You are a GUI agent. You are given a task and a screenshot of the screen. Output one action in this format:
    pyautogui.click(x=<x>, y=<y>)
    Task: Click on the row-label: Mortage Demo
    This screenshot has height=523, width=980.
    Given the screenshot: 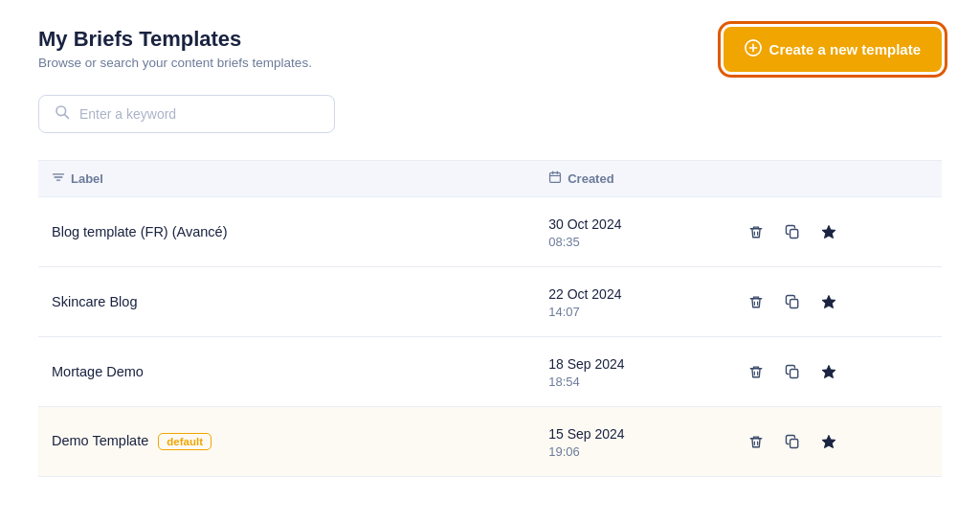 What is the action you would take?
    pyautogui.click(x=98, y=372)
    